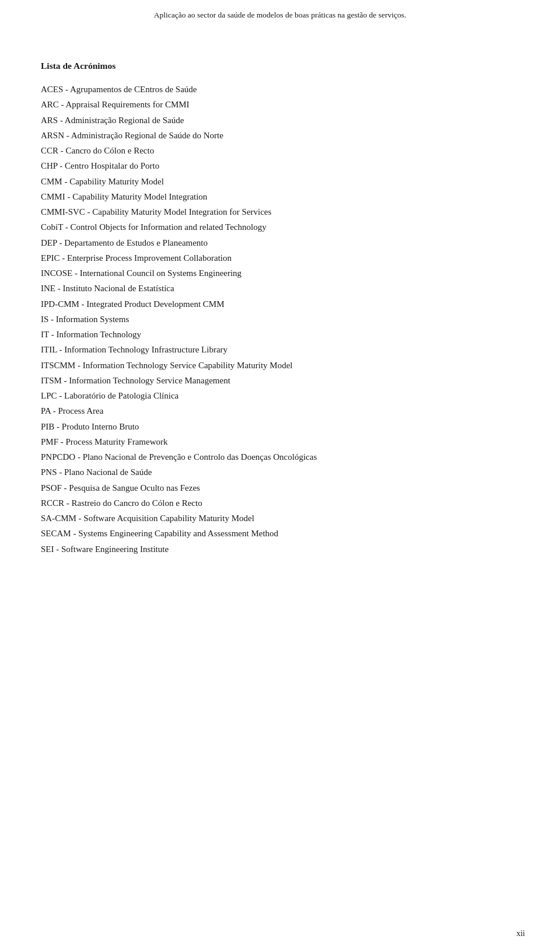  I want to click on list-item: PA - Process Area, so click(280, 411).